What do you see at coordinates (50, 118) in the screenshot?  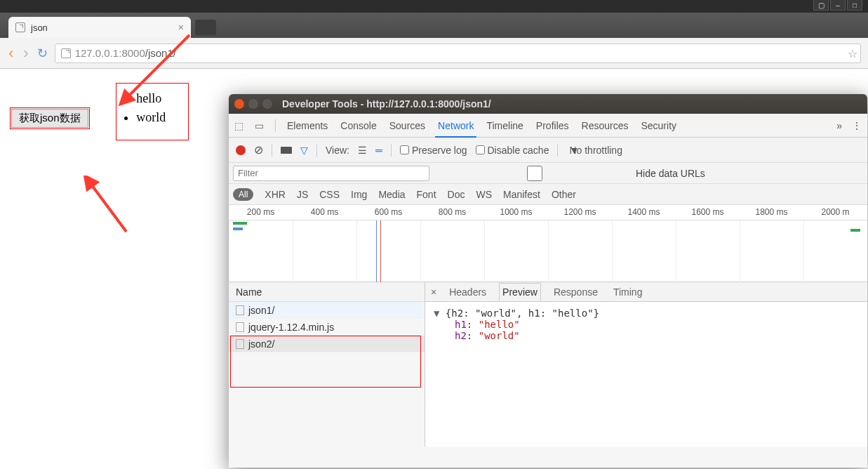 I see `annotation-box: 获取json数据` at bounding box center [50, 118].